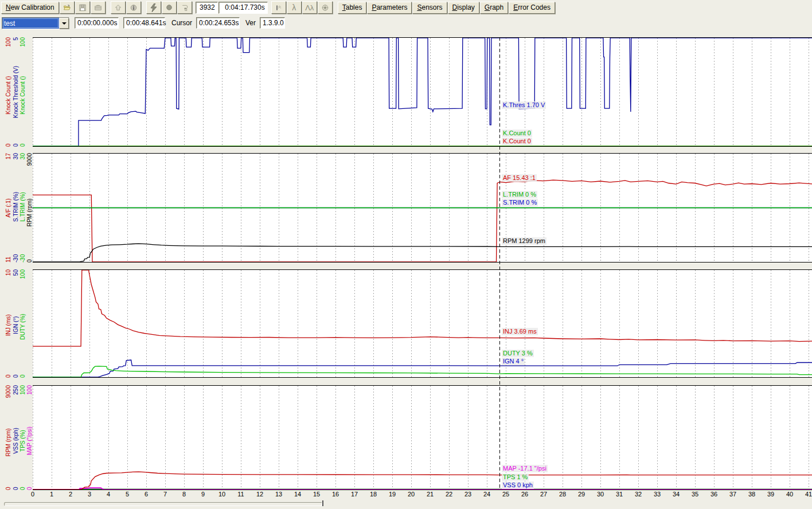 The image size is (812, 509). I want to click on combobox-dropdown-button, so click(64, 23).